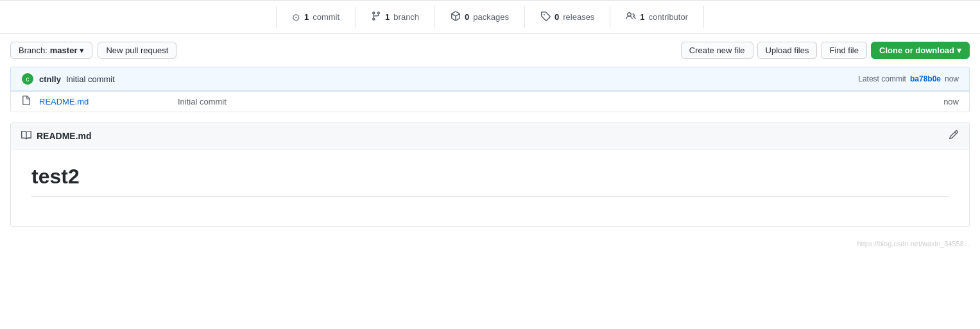  Describe the element at coordinates (68, 79) in the screenshot. I see `commit-left: c ctnlly Initial commit` at that location.